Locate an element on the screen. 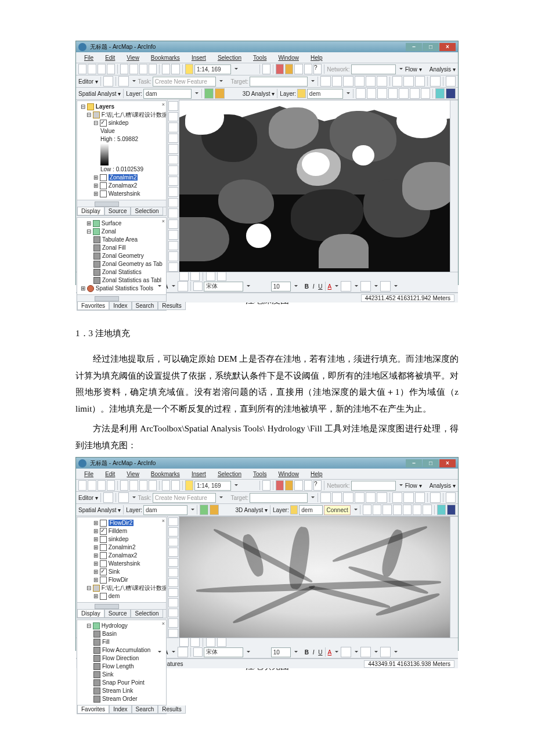 This screenshot has width=534, height=756. refresh-icon is located at coordinates (211, 276).